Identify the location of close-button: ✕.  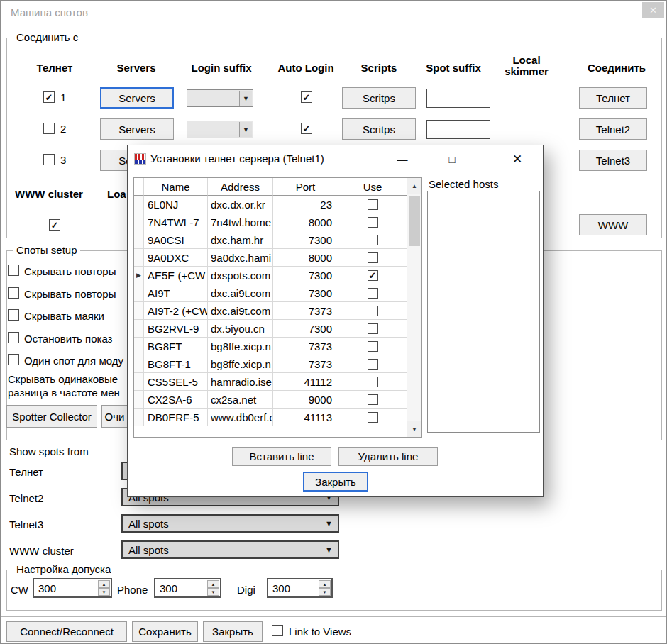
(653, 10).